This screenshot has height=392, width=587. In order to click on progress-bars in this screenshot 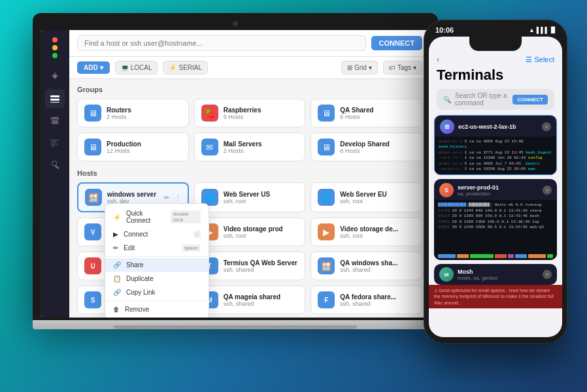, I will do `click(495, 256)`.